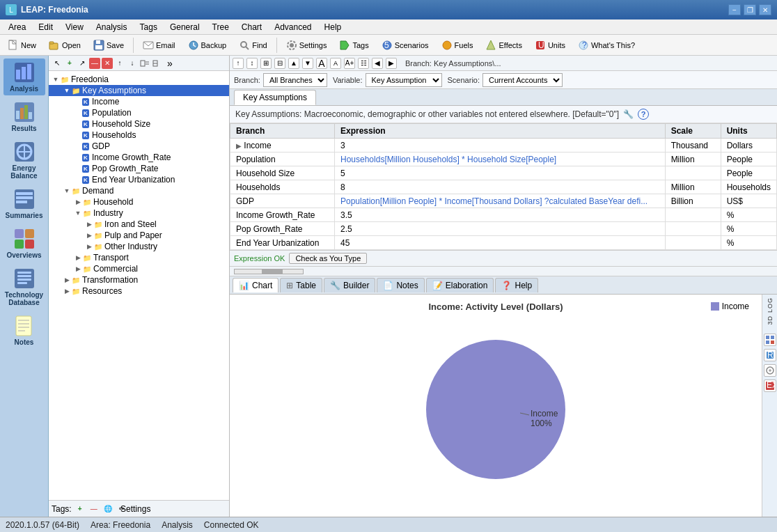 The height and width of the screenshot is (532, 777). Describe the element at coordinates (94, 509) in the screenshot. I see `tag-remove-btn: —` at that location.